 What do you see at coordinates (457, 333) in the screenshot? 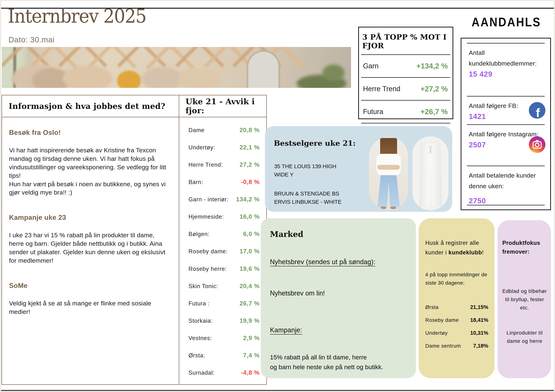
I see `kundeklubb-row: Undertøy10,31%` at bounding box center [457, 333].